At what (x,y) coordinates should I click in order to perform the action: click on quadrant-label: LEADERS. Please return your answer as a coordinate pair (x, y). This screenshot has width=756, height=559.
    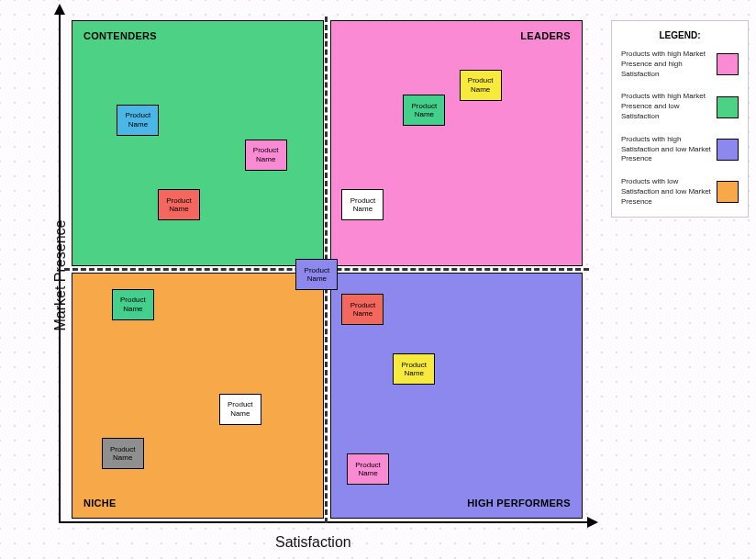
    Looking at the image, I should click on (545, 36).